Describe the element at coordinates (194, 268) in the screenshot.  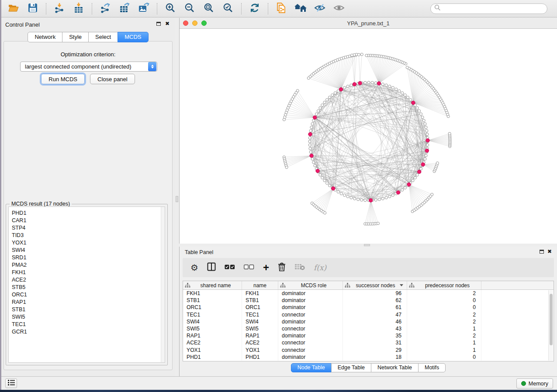
I see `table-settings-button: ⚙` at that location.